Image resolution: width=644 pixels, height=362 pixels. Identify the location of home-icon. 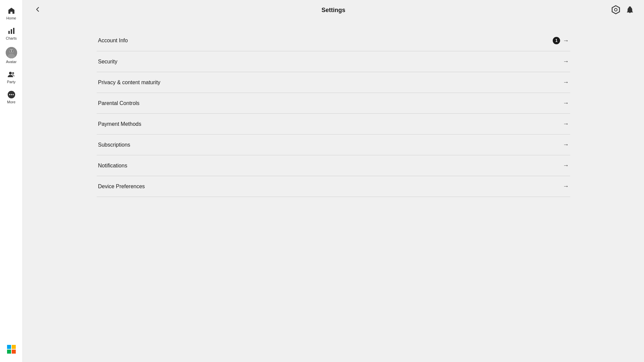
(11, 11).